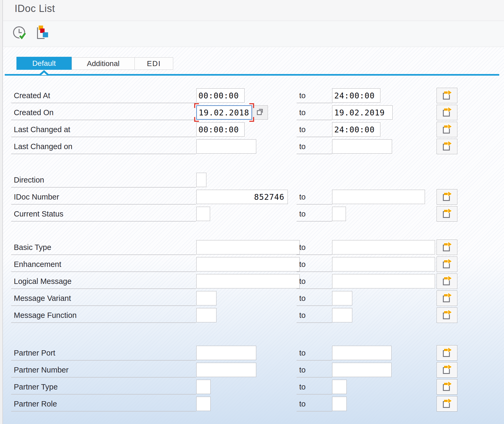 The width and height of the screenshot is (504, 424). I want to click on tab-default: Default, so click(44, 63).